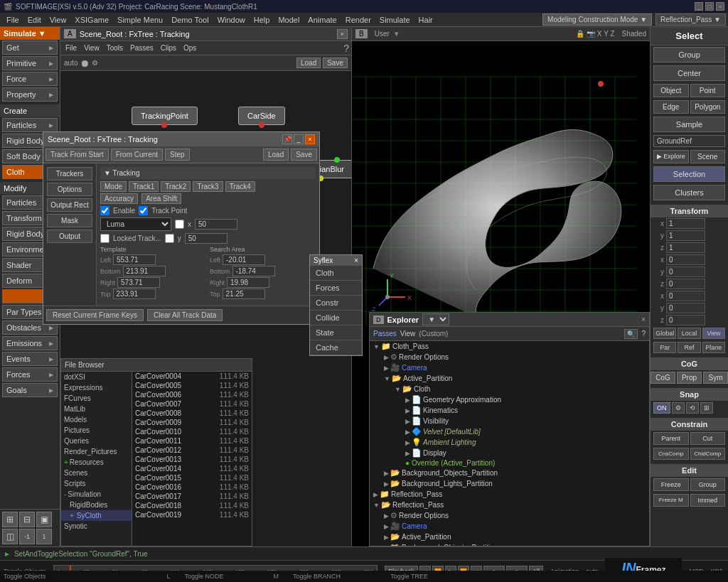 Image resolution: width=728 pixels, height=582 pixels. What do you see at coordinates (509, 495) in the screenshot?
I see `tree-reflection-pass-1: ▶ 📁 Reflection_Pass` at bounding box center [509, 495].